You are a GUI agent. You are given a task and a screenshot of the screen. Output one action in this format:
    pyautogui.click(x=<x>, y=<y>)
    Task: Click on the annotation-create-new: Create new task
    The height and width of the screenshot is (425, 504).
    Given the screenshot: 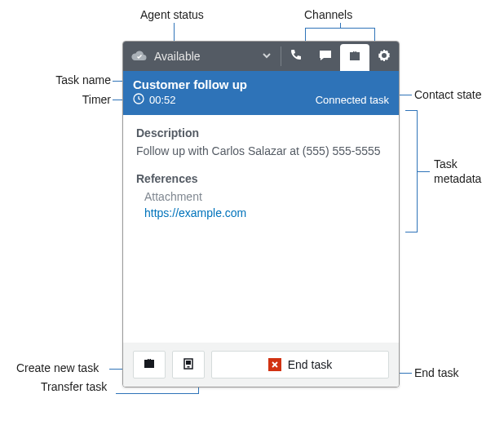 What is the action you would take?
    pyautogui.click(x=57, y=368)
    